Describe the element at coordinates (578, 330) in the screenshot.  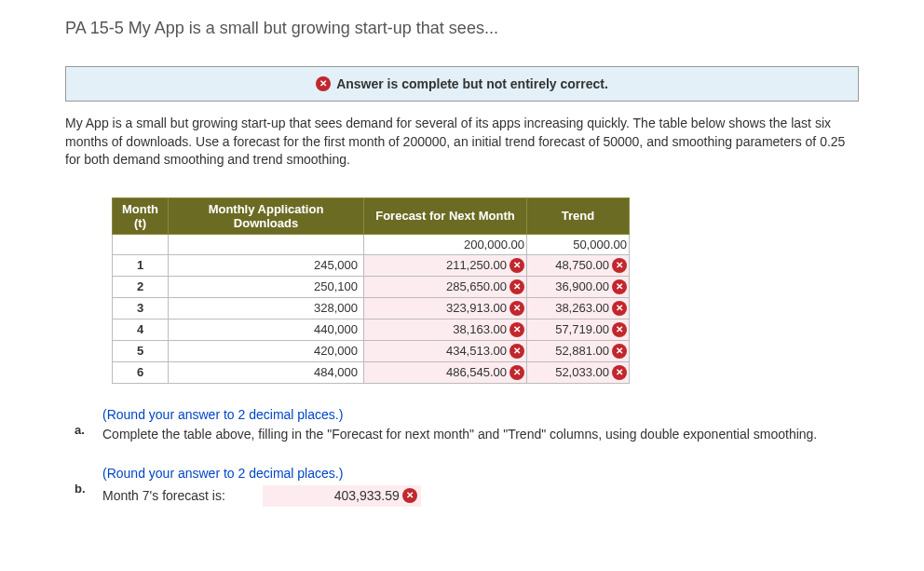
I see `cell-trend: 57,719.00✕` at that location.